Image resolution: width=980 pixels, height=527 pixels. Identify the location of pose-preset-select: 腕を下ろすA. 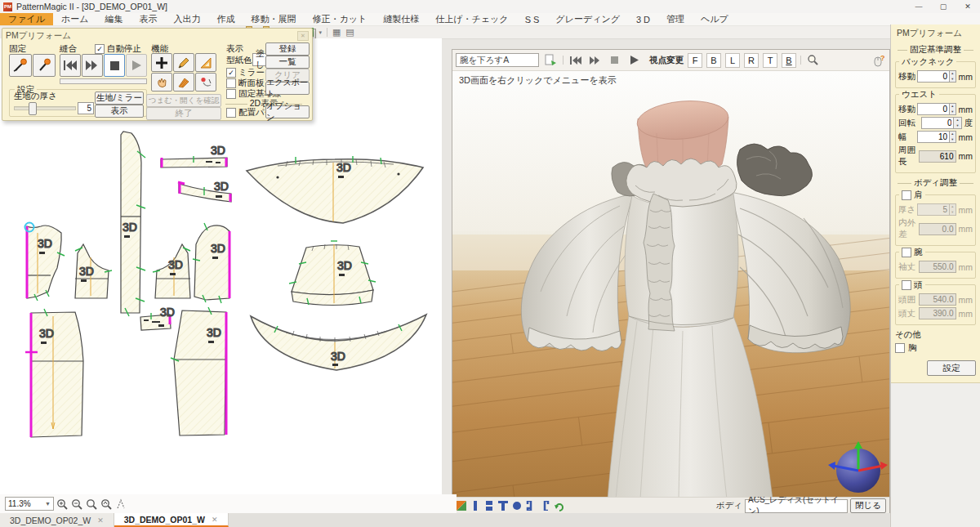
(497, 60).